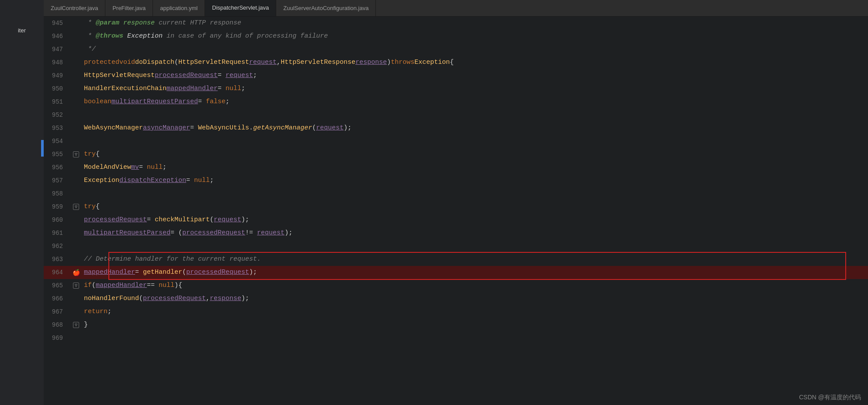 The image size is (868, 405). Describe the element at coordinates (57, 23) in the screenshot. I see `line-number-945: 945` at that location.